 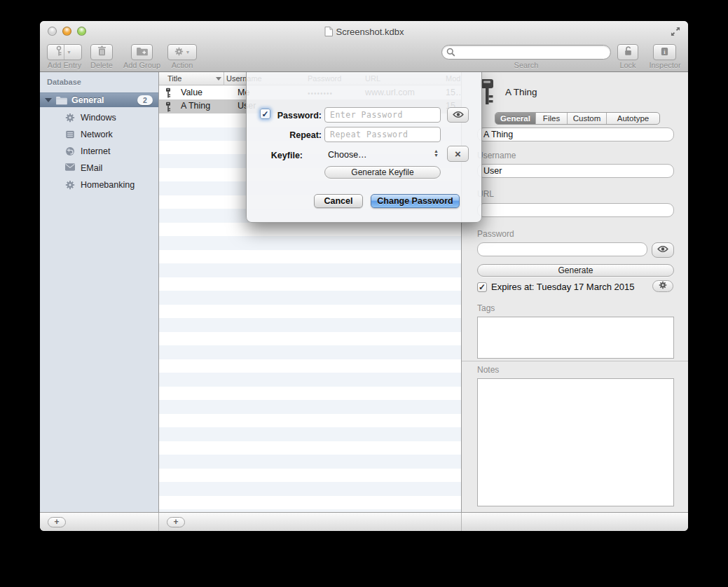 I want to click on sidebar-item-label: Network, so click(x=97, y=134).